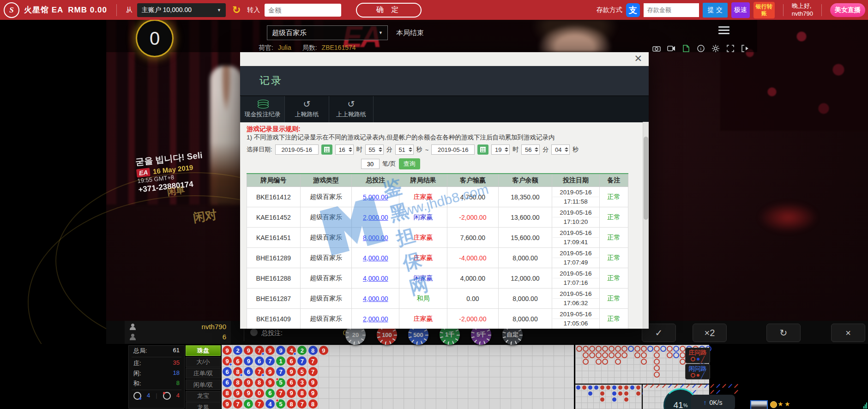 This screenshot has width=868, height=409. Describe the element at coordinates (530, 150) in the screenshot. I see `minute-to-stepper: 56` at that location.